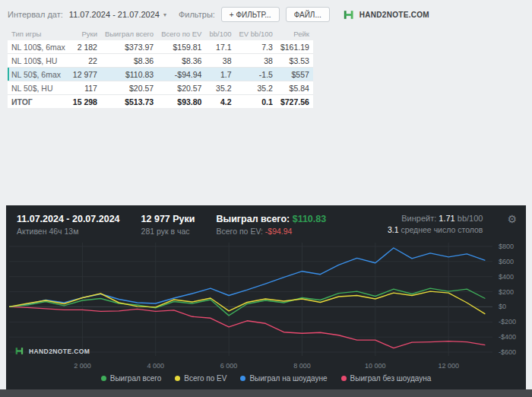 The height and width of the screenshot is (397, 532). Describe the element at coordinates (68, 225) in the screenshot. I see `session-date-block: 11.07.2024 - 20.07.2024 Активен 46ч 13м` at that location.